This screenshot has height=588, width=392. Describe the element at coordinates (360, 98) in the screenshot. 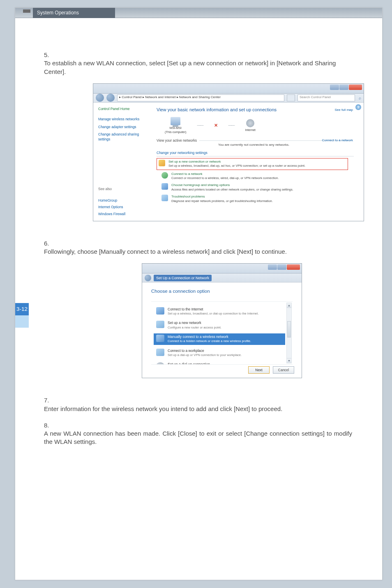

I see `search-icon: ⌕` at that location.